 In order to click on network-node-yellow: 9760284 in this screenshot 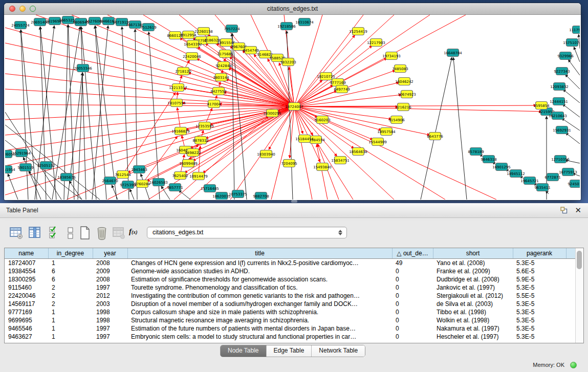, I will do `click(142, 184)`.